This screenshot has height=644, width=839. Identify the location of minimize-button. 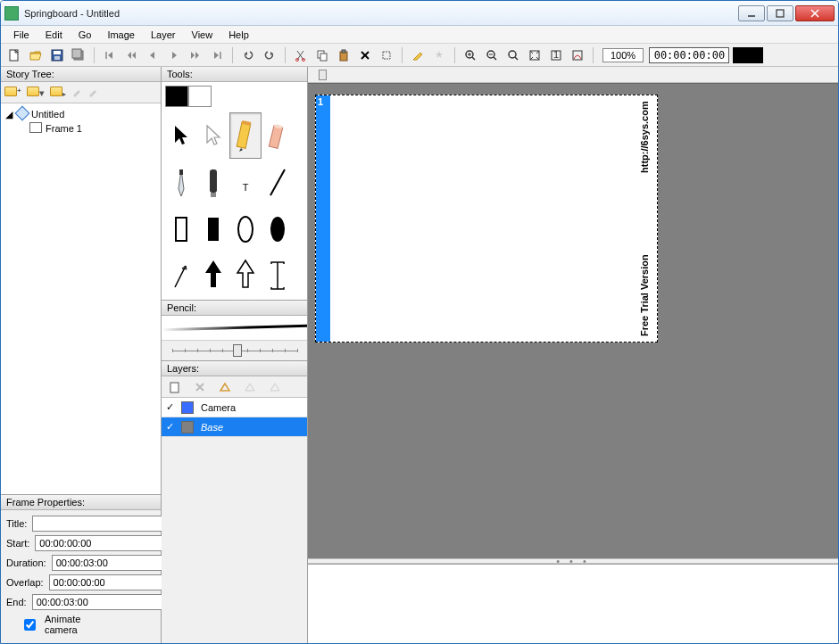
(752, 13).